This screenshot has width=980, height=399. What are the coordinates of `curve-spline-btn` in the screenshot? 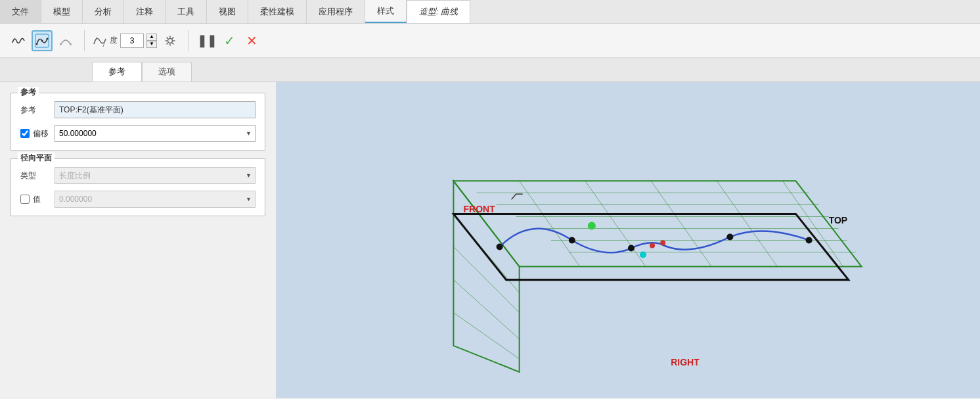 It's located at (42, 41).